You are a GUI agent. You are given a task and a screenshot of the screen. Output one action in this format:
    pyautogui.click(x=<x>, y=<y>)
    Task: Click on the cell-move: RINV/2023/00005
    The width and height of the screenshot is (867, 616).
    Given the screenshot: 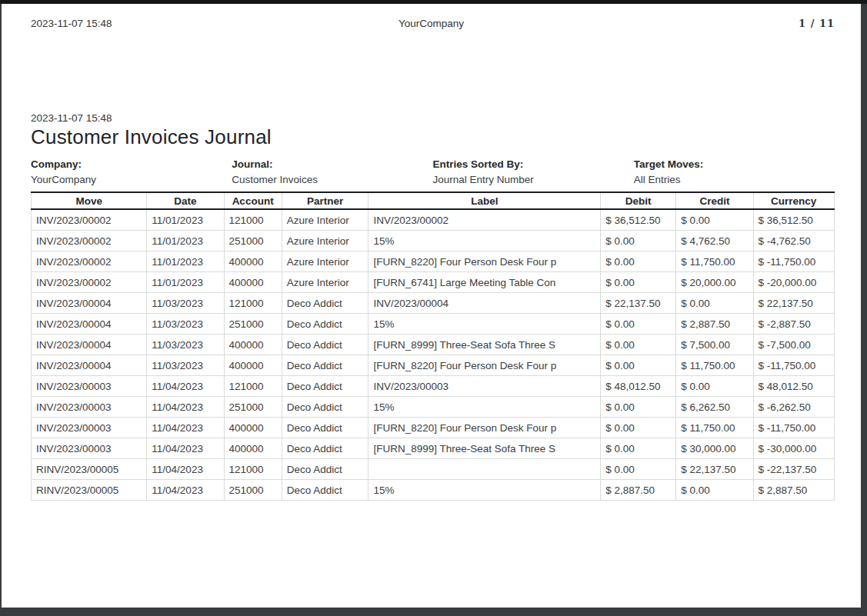 What is the action you would take?
    pyautogui.click(x=89, y=491)
    